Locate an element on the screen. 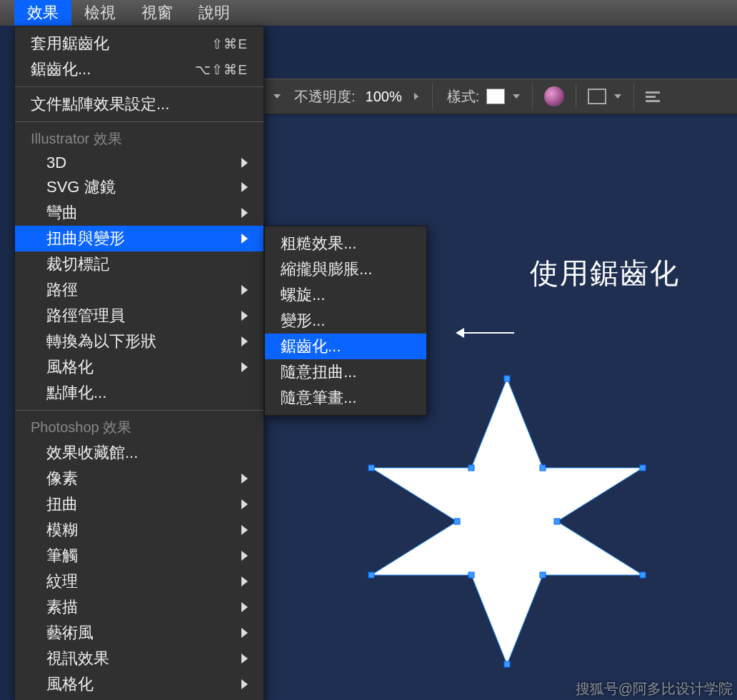  menu-item-label: 視訊效果 is located at coordinates (78, 659).